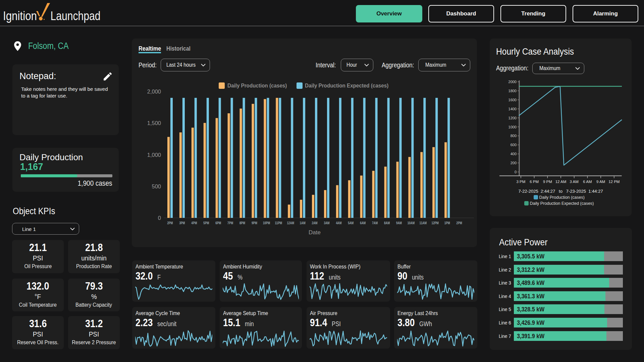 The image size is (644, 362). What do you see at coordinates (601, 182) in the screenshot?
I see `svg-text: 9 AM` at bounding box center [601, 182].